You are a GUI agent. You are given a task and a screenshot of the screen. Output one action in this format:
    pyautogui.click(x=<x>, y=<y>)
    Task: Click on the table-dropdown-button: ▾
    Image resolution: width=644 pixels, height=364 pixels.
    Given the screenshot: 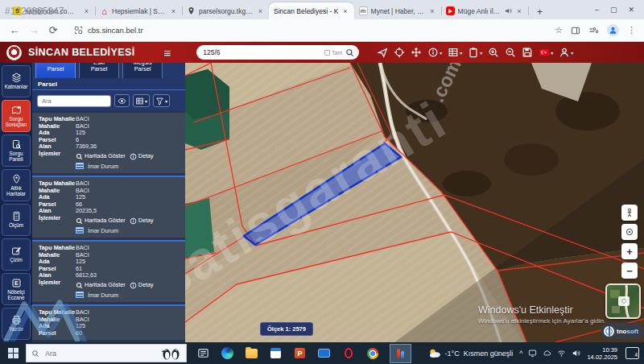 What is the action you would take?
    pyautogui.click(x=455, y=52)
    